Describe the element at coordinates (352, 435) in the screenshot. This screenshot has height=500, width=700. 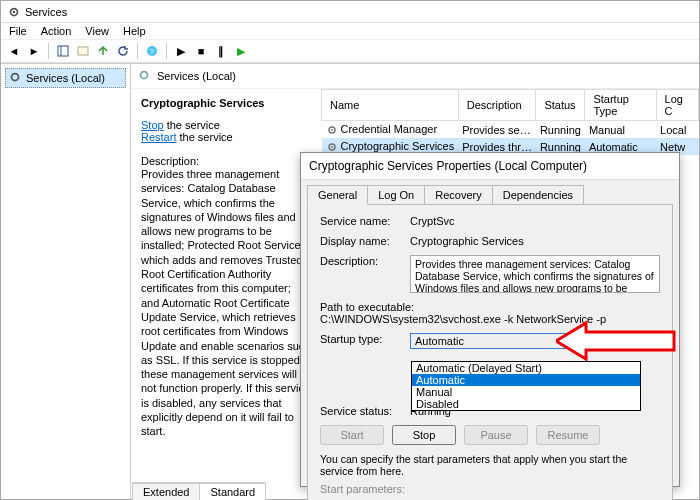
I see `start-button: Start` at that location.